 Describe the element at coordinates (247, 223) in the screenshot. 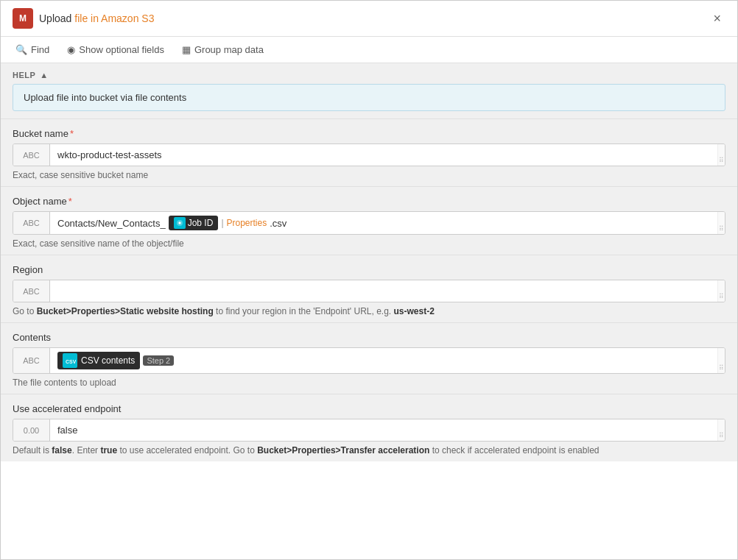

I see `properties-token: Properties` at that location.